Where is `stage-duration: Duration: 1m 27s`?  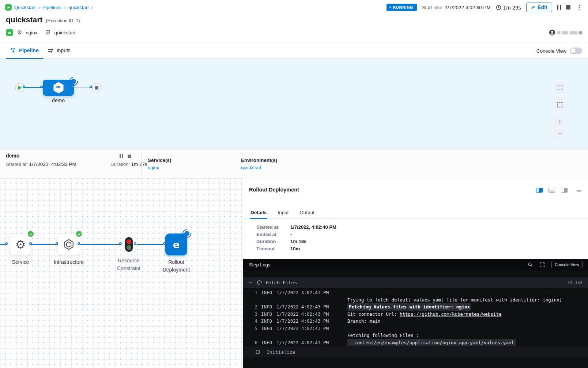
stage-duration: Duration: 1m 27s is located at coordinates (129, 164).